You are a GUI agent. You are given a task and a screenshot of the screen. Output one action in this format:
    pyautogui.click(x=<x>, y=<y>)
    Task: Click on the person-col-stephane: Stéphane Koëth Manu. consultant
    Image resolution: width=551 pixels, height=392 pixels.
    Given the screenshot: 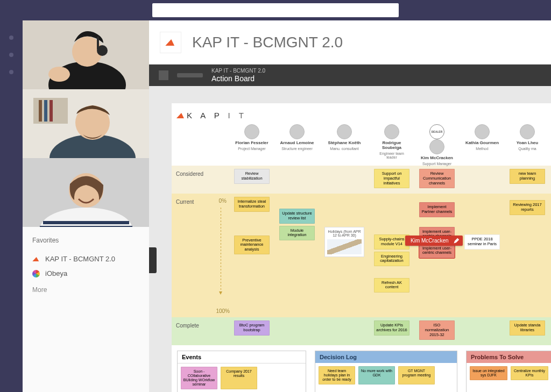 What is the action you would take?
    pyautogui.click(x=344, y=145)
    